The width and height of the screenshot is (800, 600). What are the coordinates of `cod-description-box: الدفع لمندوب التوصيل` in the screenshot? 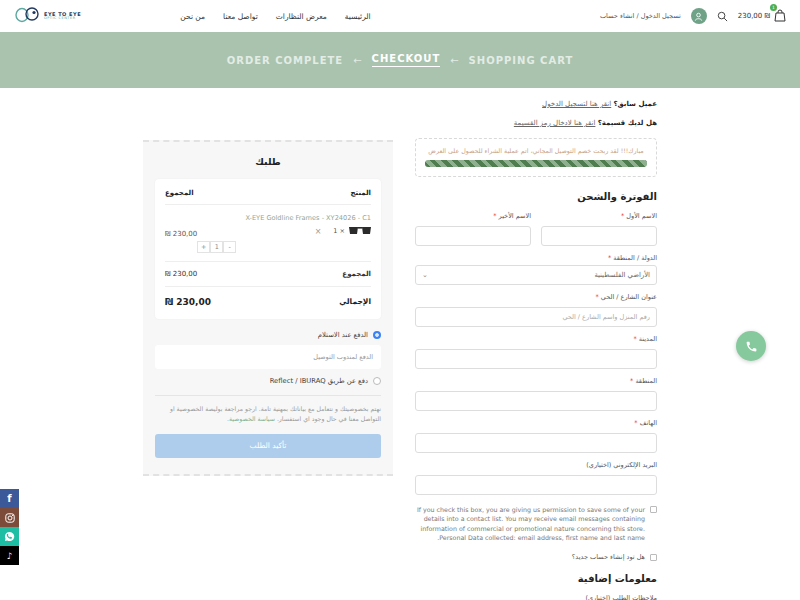 It's located at (268, 357).